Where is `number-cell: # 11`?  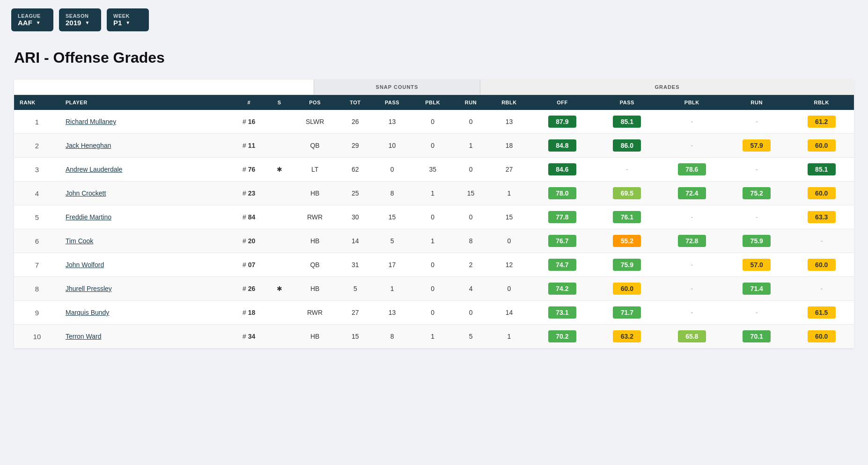
number-cell: # 11 is located at coordinates (249, 146).